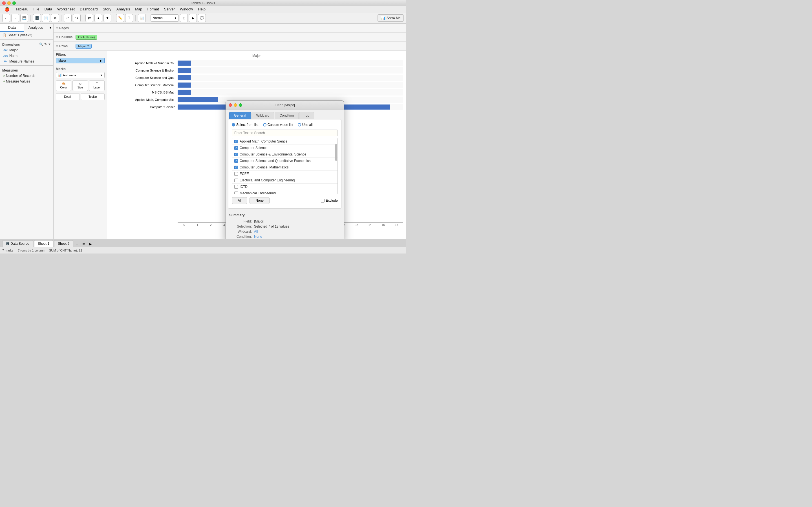  What do you see at coordinates (285, 187) in the screenshot?
I see `list-item-7: ICTD` at bounding box center [285, 187].